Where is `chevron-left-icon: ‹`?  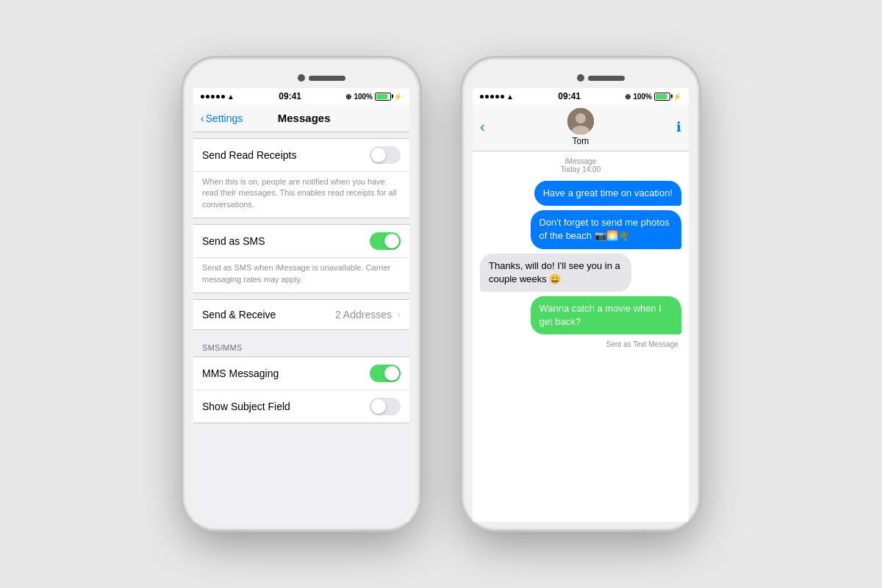 chevron-left-icon: ‹ is located at coordinates (203, 118).